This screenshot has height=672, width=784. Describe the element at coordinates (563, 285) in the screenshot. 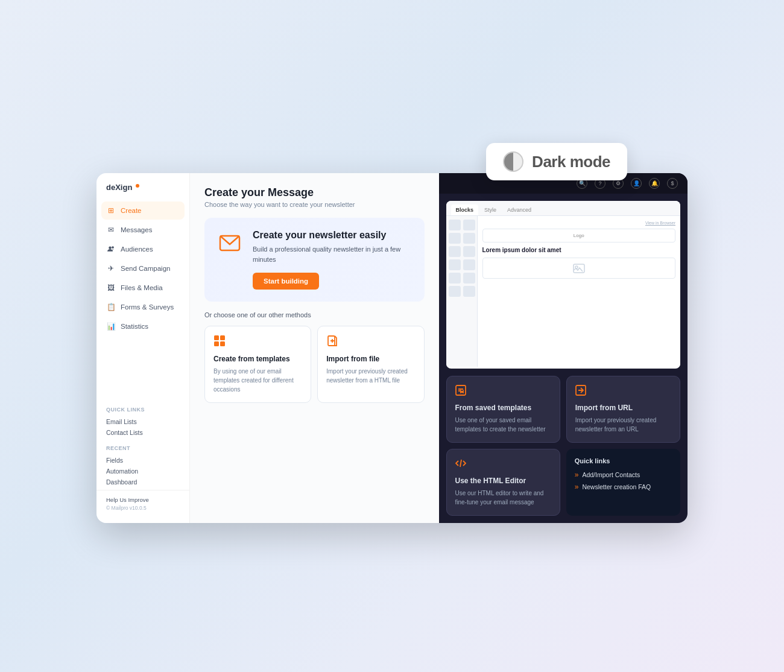

I see `editor-window: Blocks Style Advanced` at that location.